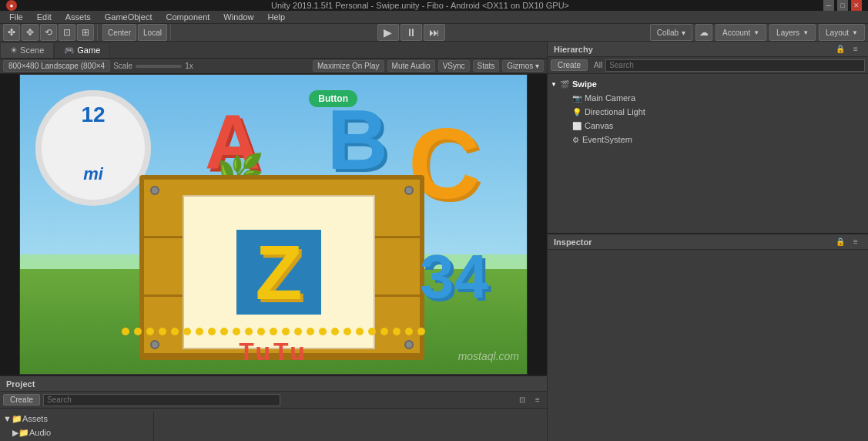 The image size is (868, 441). What do you see at coordinates (538, 400) in the screenshot?
I see `project-options-icon: ≡` at bounding box center [538, 400].